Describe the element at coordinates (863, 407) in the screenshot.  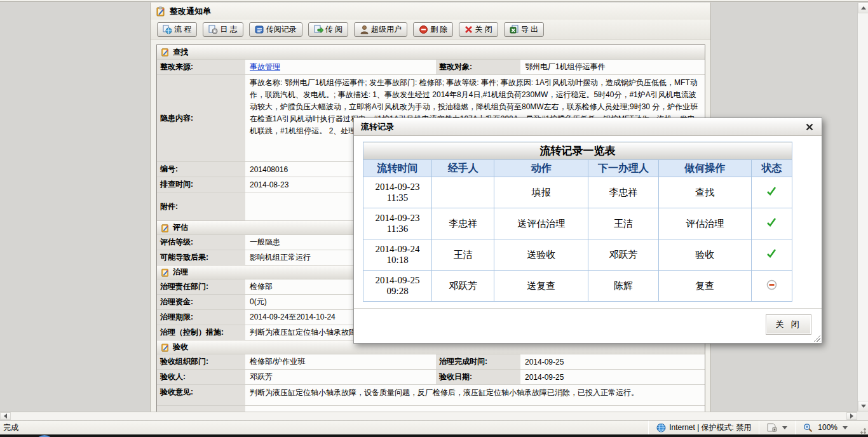
I see `scroll-down-button` at that location.